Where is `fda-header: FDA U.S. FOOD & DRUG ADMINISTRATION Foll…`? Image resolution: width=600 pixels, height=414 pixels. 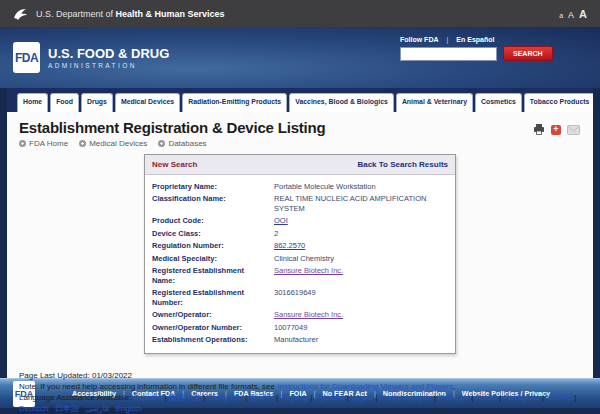
fda-header: FDA U.S. FOOD & DRUG ADMINISTRATION Foll… is located at coordinates (300, 58).